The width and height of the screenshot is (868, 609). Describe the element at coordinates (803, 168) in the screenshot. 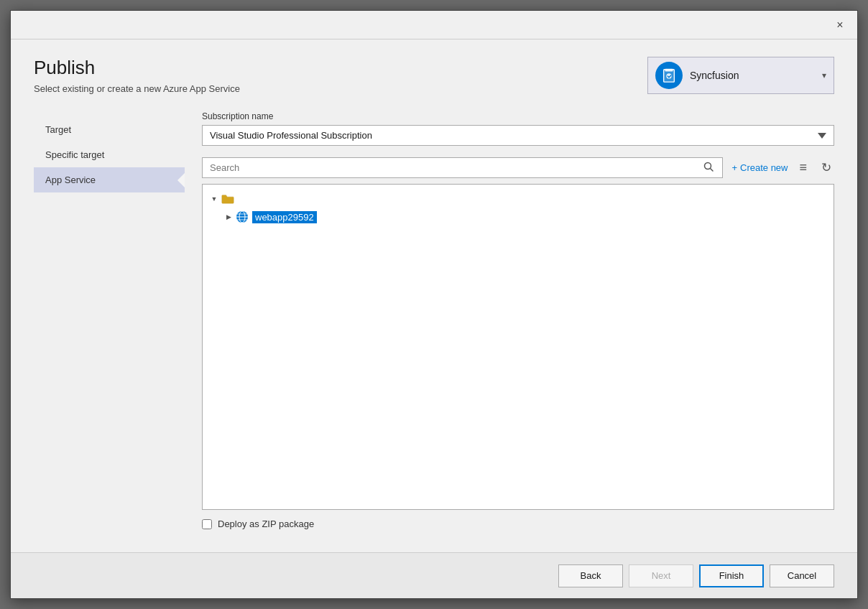

I see `sort-button` at that location.